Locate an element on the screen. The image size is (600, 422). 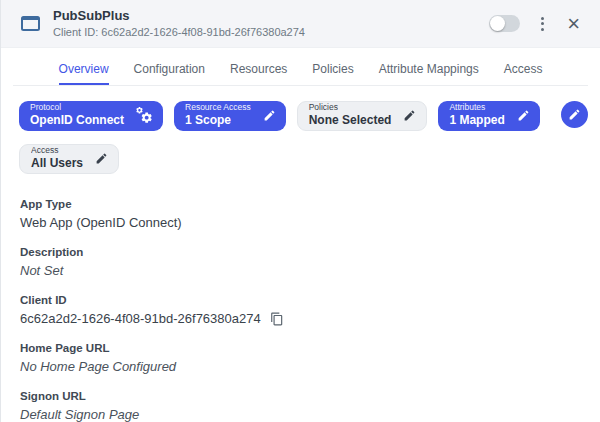
pill-label: Protocol is located at coordinates (77, 108).